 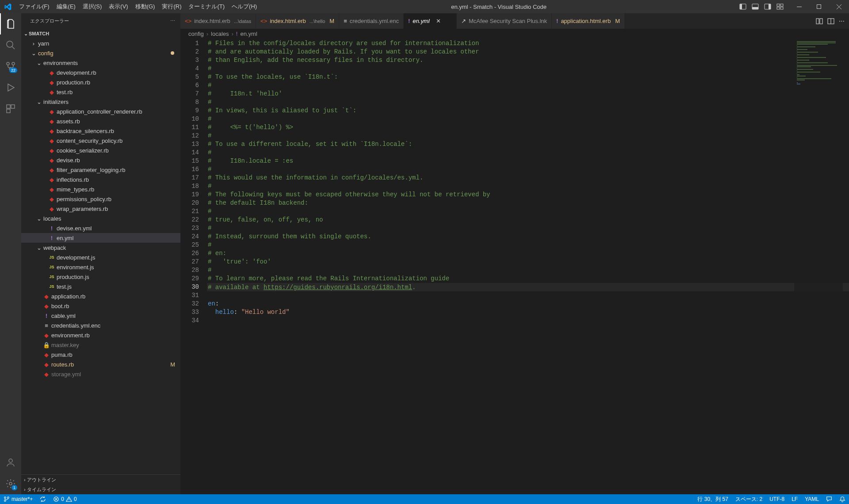 I want to click on sync-item, so click(x=43, y=499).